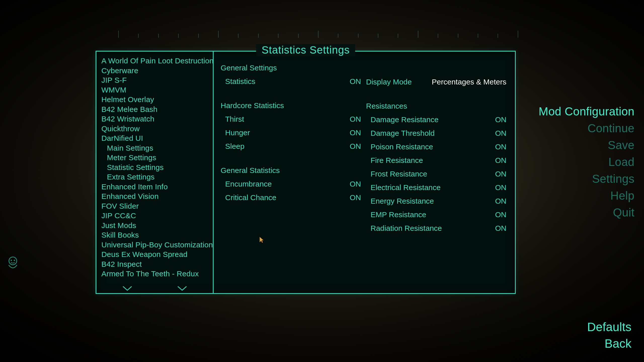  I want to click on menu-mod-configuration: Mod Configuration, so click(587, 112).